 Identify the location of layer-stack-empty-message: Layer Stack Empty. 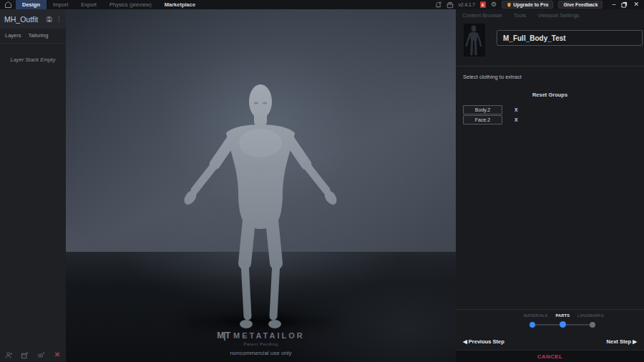
(33, 60).